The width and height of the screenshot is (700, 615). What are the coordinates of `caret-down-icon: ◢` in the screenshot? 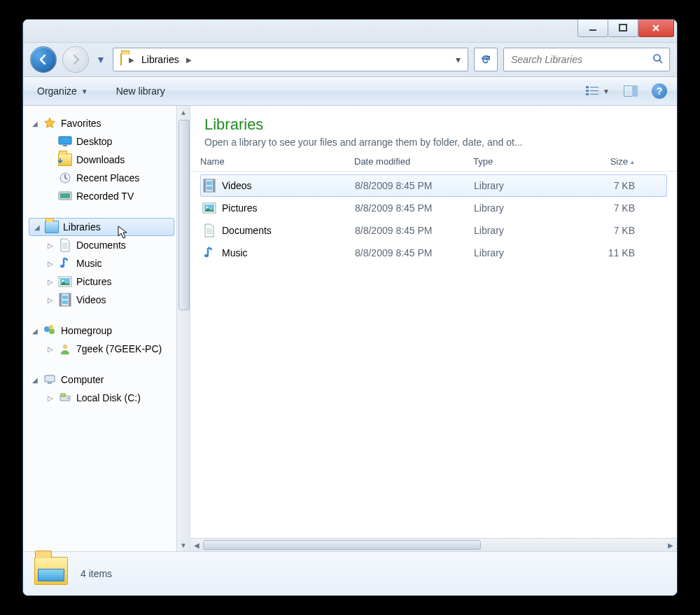 It's located at (35, 380).